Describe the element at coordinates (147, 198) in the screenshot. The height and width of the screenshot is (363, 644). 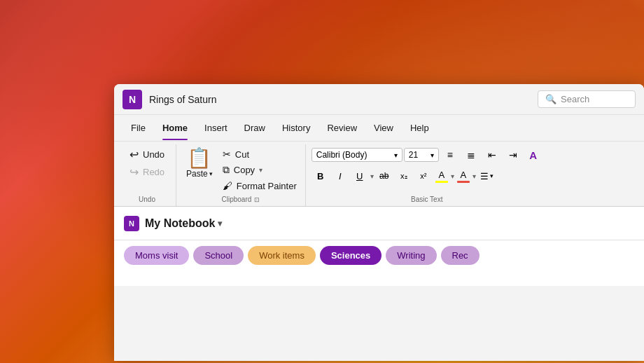
I see `undo-group-label: Undo` at that location.